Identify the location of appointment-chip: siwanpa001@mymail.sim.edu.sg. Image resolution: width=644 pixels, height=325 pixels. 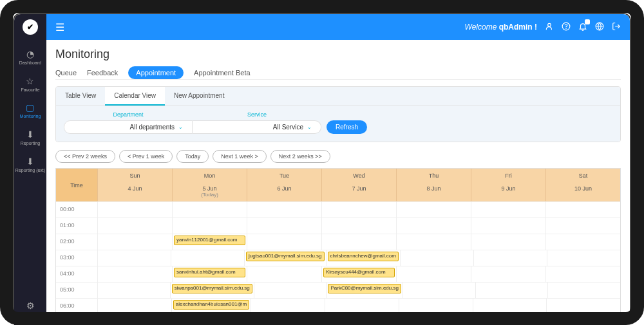
(213, 288).